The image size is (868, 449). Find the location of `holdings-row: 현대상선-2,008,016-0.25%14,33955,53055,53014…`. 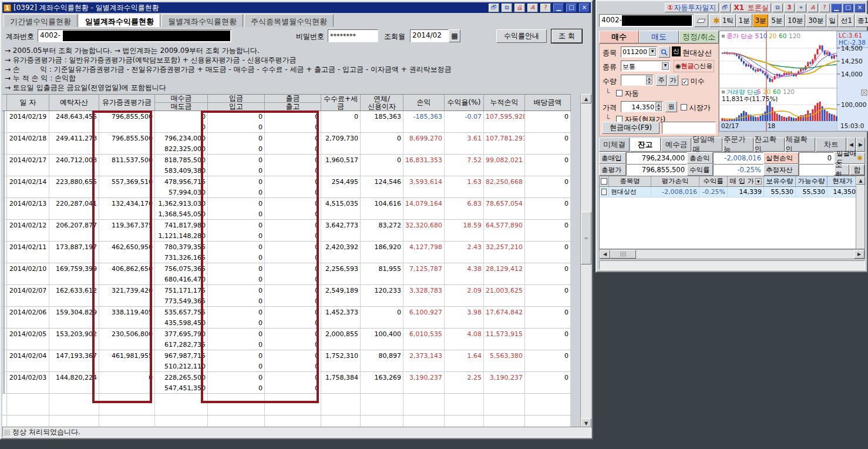

holdings-row: 현대상선-2,008,016-0.25%14,33955,53055,53014… is located at coordinates (732, 192).